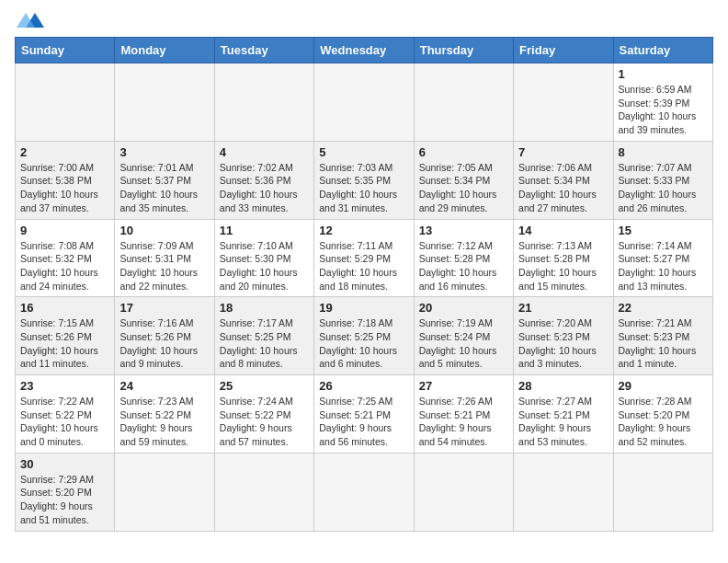  What do you see at coordinates (463, 307) in the screenshot?
I see `day-number: 20` at bounding box center [463, 307].